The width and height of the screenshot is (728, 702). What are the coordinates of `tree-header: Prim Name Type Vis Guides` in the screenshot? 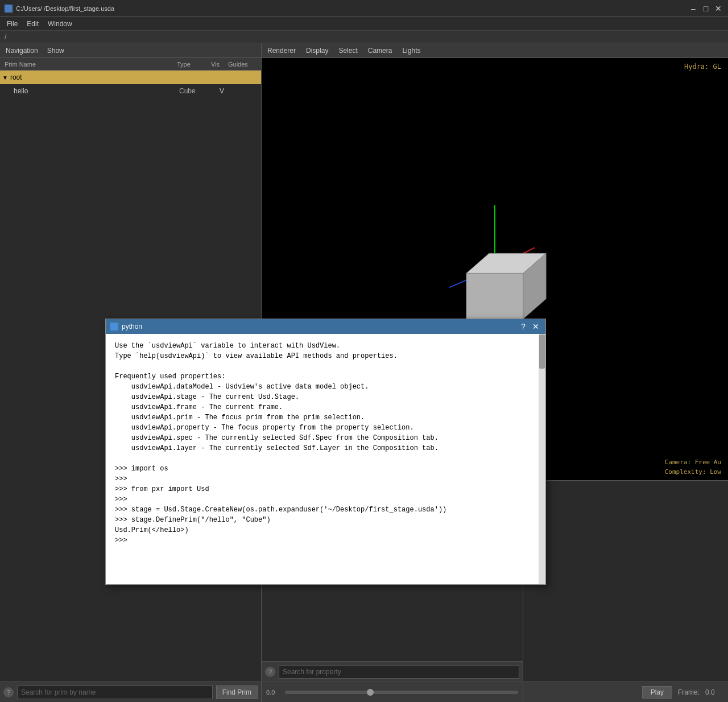 It's located at (131, 64).